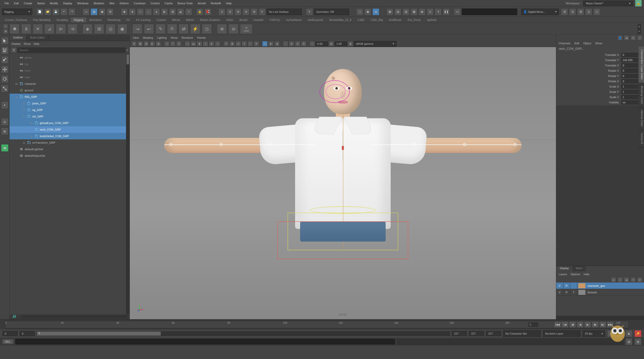  What do you see at coordinates (74, 317) in the screenshot?
I see `outliner-hscroll` at bounding box center [74, 317].